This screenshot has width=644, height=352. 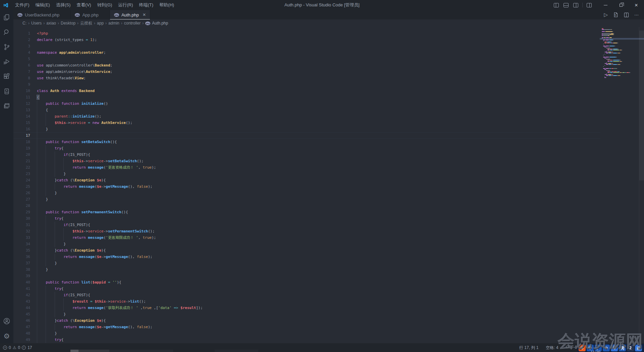 I want to click on breadcrumb-item: C:, so click(x=24, y=23).